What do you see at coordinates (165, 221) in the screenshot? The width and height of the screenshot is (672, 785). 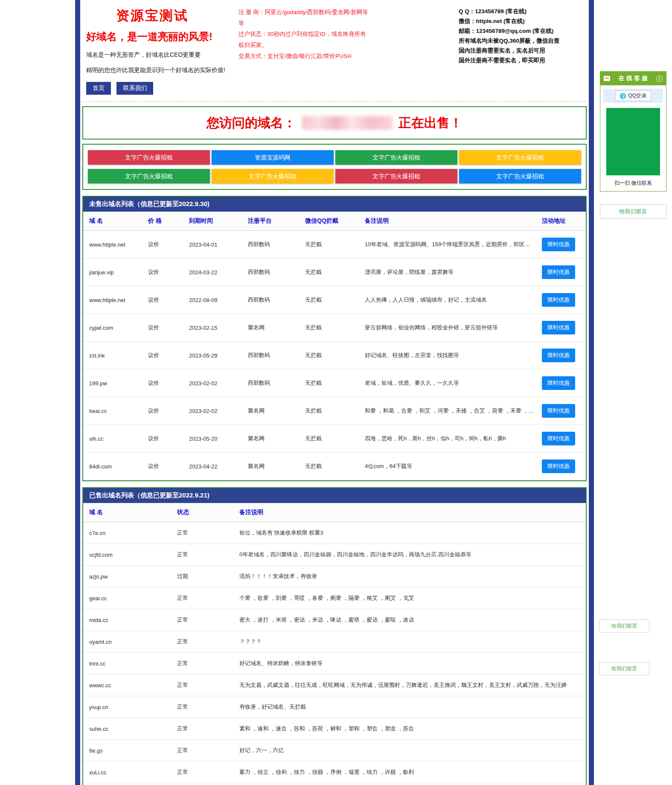 I see `col-price: 价 格` at bounding box center [165, 221].